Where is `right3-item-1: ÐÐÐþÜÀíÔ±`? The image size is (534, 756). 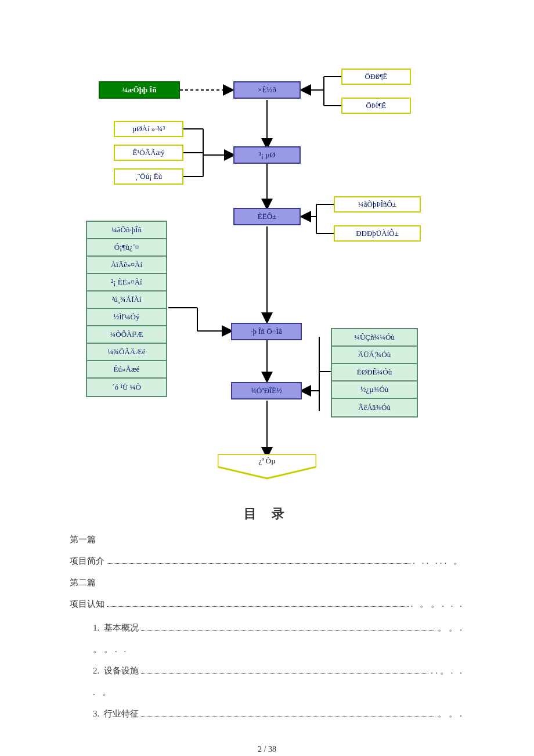
right3-item-1: ÐÐÐþÜÀíÔ± is located at coordinates (377, 233).